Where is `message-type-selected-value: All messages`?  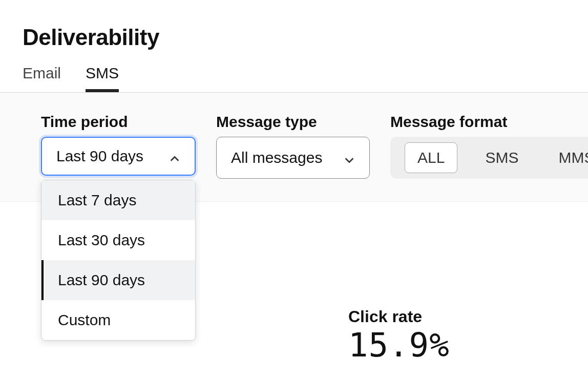 message-type-selected-value: All messages is located at coordinates (277, 158).